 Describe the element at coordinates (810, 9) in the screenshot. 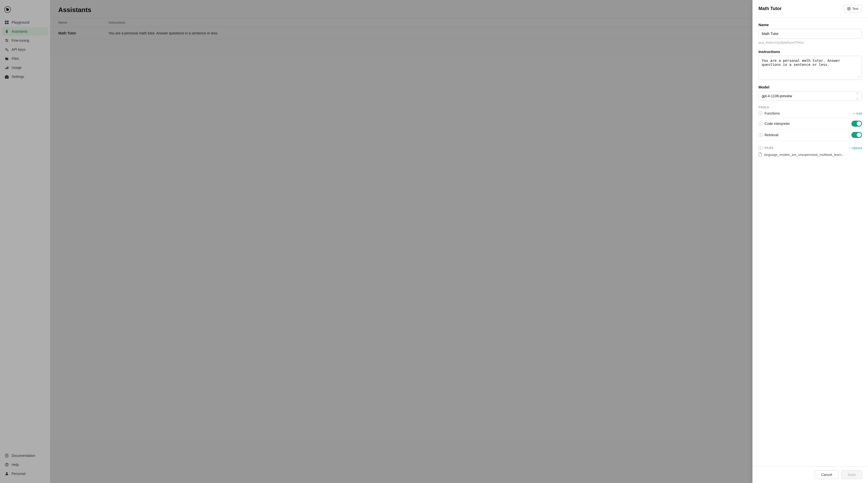

I see `panel-header: Math Tutor Test` at that location.